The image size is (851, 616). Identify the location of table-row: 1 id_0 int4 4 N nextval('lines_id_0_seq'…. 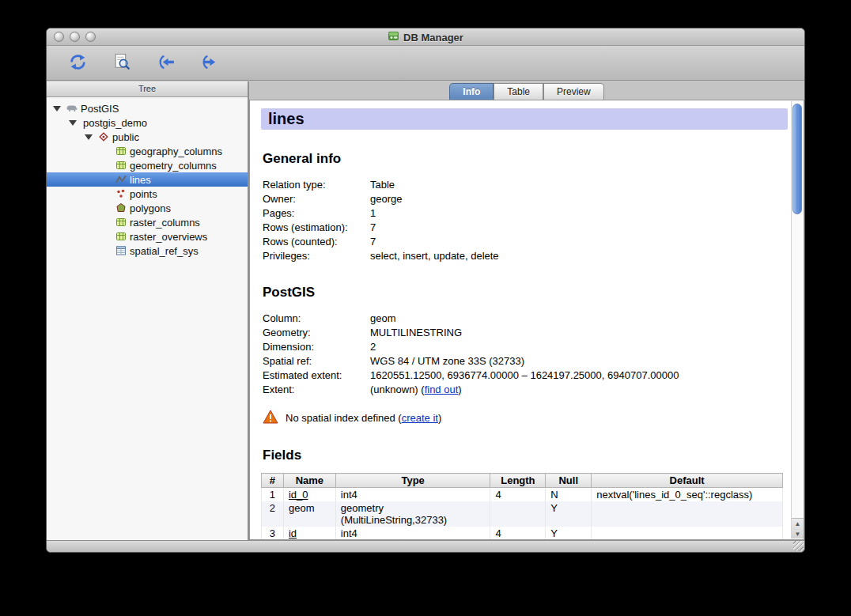
(522, 495).